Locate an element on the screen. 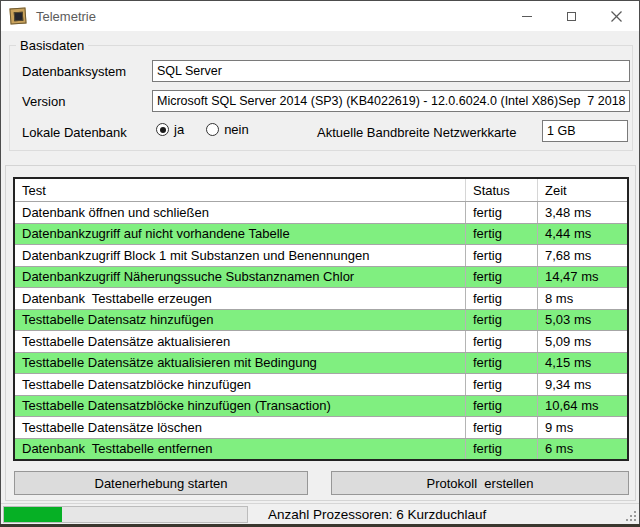 The image size is (640, 527). window-controls is located at coordinates (572, 16).